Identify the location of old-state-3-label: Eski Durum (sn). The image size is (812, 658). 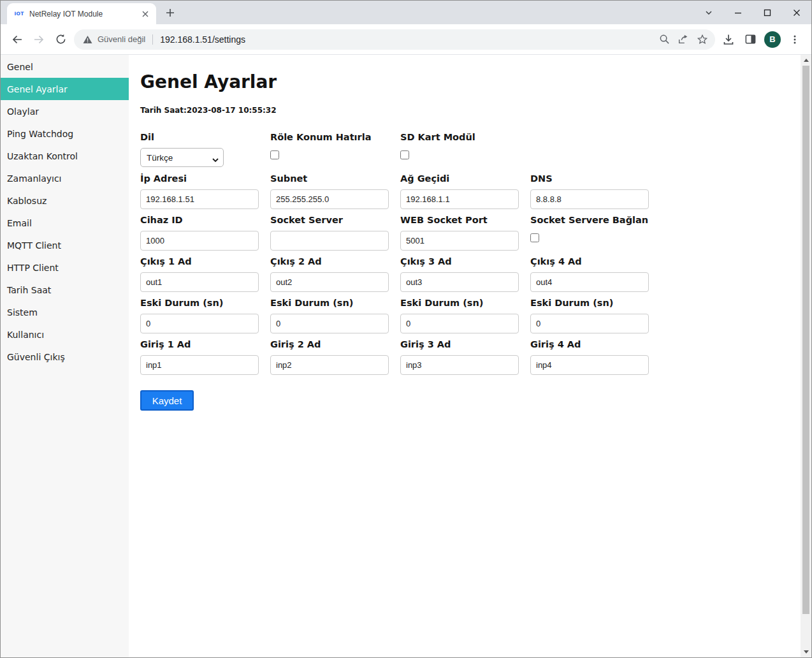
(465, 303).